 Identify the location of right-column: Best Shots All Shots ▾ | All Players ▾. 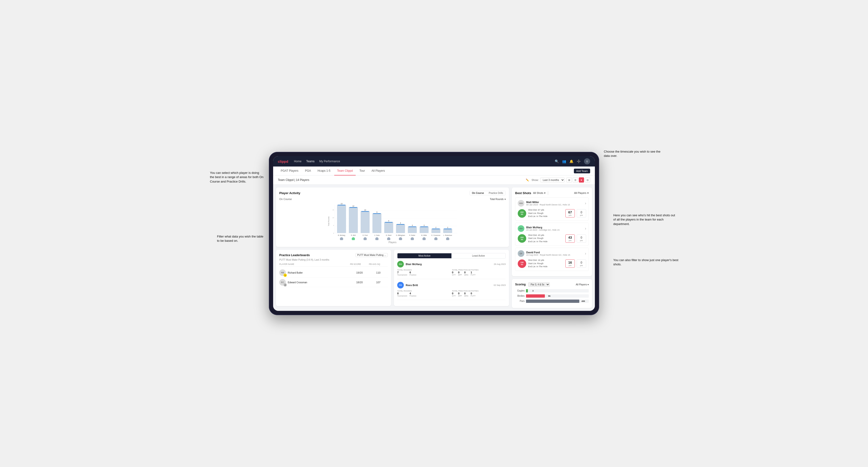
(552, 248).